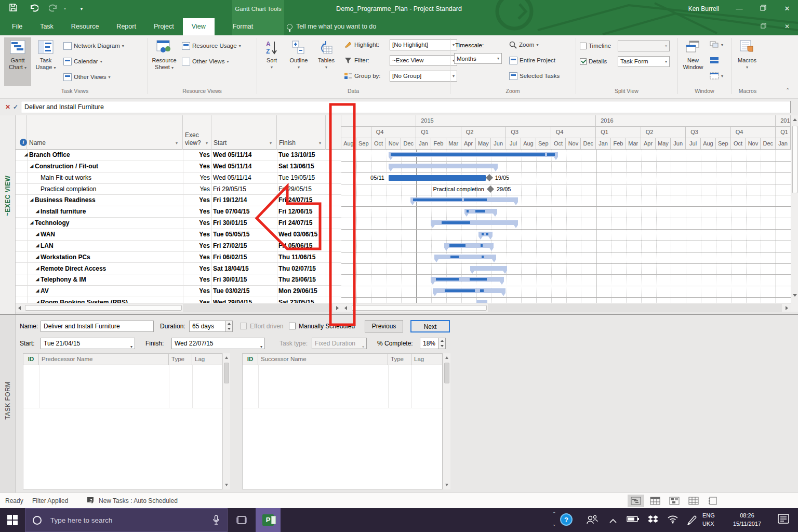  Describe the element at coordinates (227, 373) in the screenshot. I see `pred-scroll-thumb` at that location.